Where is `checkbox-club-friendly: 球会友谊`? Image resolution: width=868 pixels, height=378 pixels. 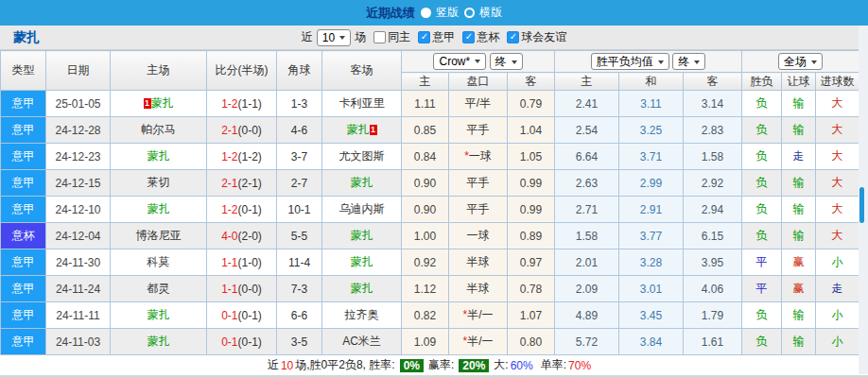
checkbox-club-friendly: 球会友谊 is located at coordinates (537, 38).